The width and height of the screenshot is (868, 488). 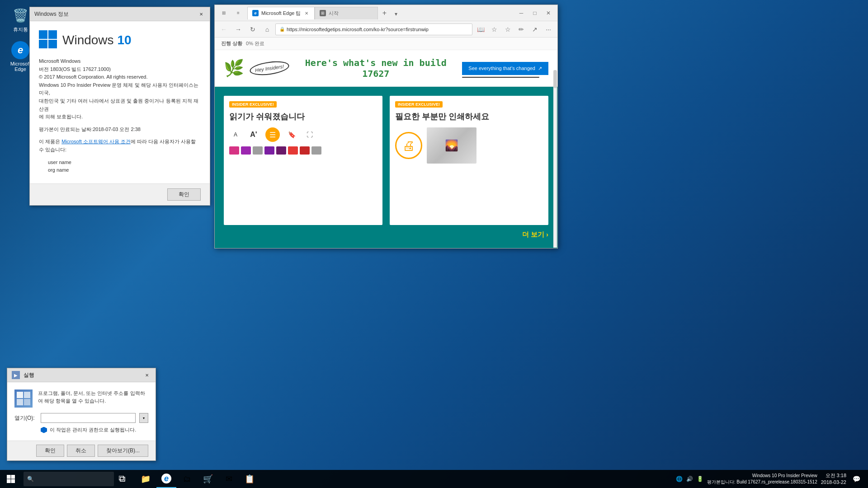 What do you see at coordinates (229, 479) in the screenshot?
I see `taskbar-app-mail: ✉` at bounding box center [229, 479].